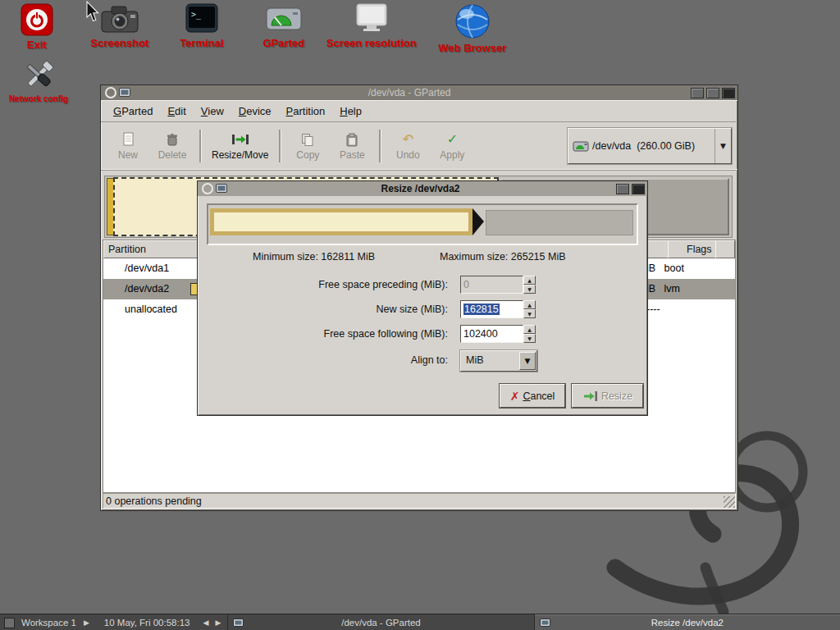 This screenshot has height=630, width=840. What do you see at coordinates (381, 622) in the screenshot?
I see `task-gparted-main: /dev/vda - GParted` at bounding box center [381, 622].